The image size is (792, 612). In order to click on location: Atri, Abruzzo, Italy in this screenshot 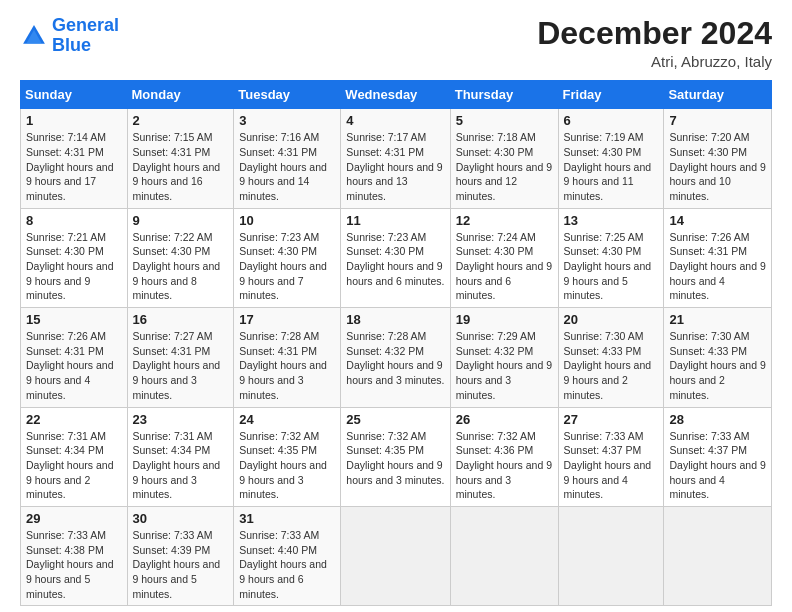, I will do `click(654, 62)`.